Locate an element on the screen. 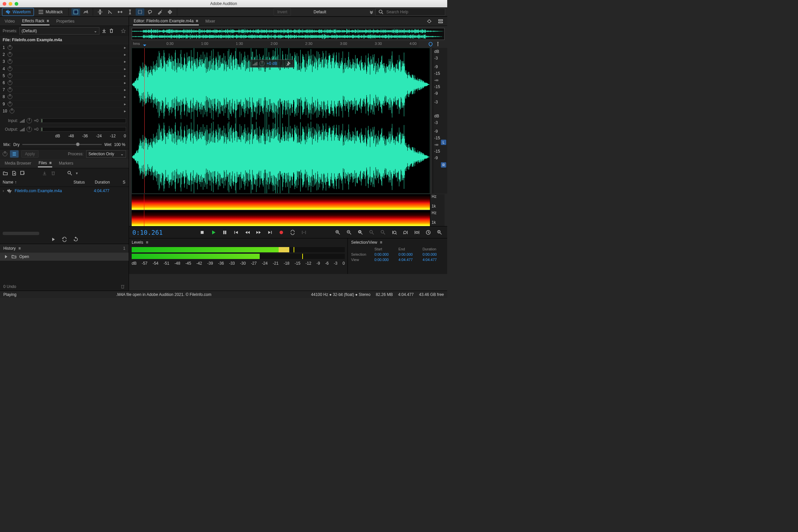 The width and height of the screenshot is (798, 532). file-row: › FileInfo.com Example.m4a 4:04.477 is located at coordinates (64, 191).